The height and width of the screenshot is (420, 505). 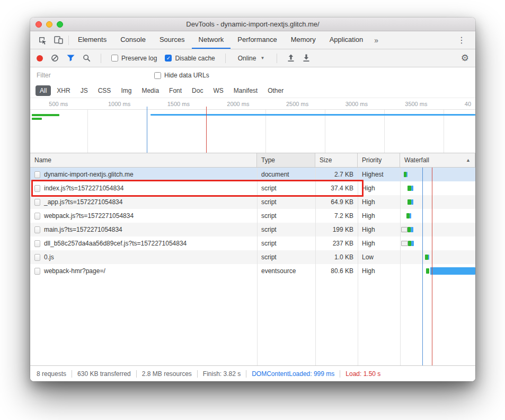 What do you see at coordinates (42, 40) in the screenshot?
I see `inspect-element-icon` at bounding box center [42, 40].